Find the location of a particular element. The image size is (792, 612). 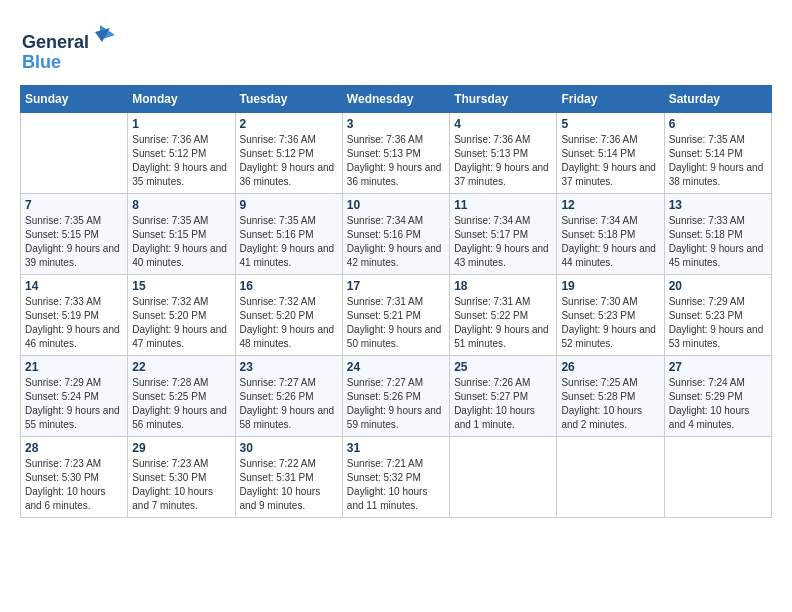

day-info: Sunrise: 7:28 AMSunset: 5:25 PMDaylight:… is located at coordinates (181, 404).